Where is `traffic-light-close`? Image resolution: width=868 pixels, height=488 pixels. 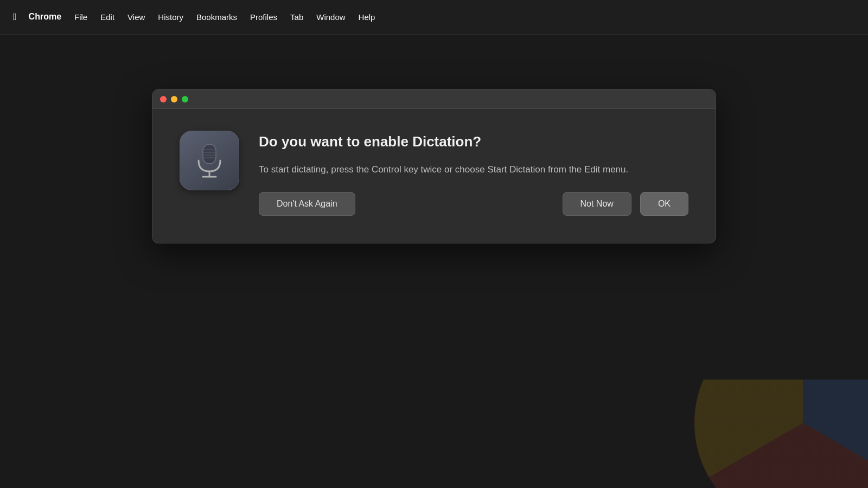 traffic-light-close is located at coordinates (163, 99).